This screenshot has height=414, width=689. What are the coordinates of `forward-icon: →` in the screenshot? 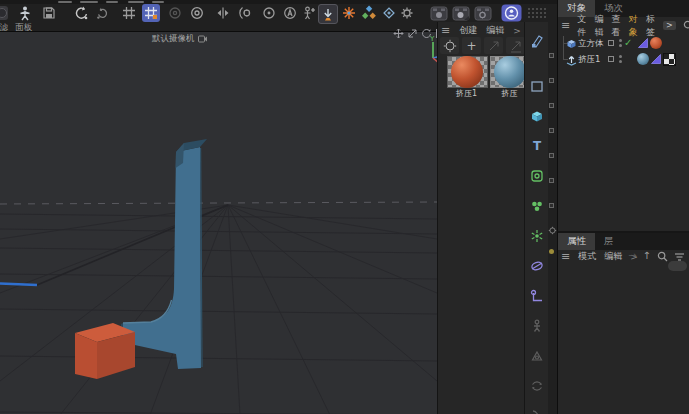 It's located at (632, 256).